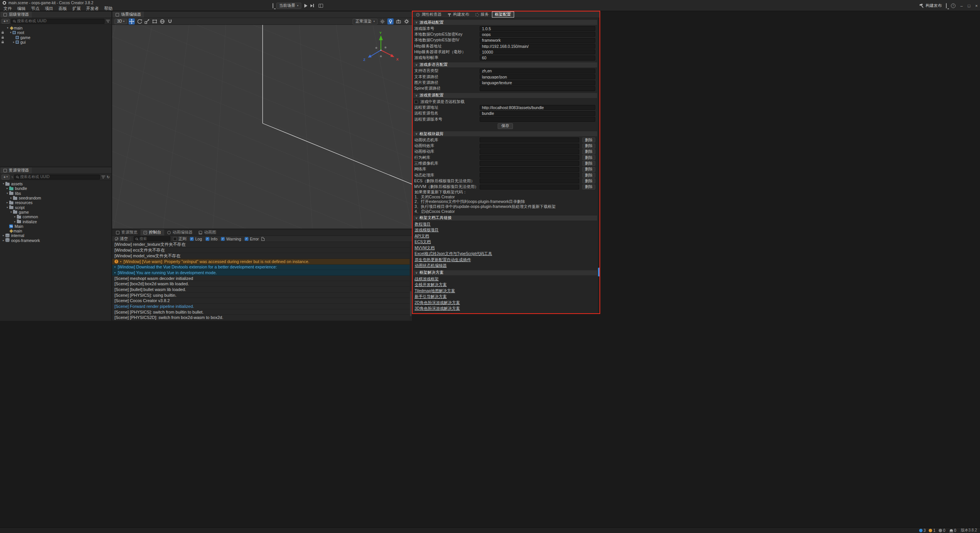 This screenshot has width=980, height=533. I want to click on inspector-tab: 属性检查器, so click(429, 15).